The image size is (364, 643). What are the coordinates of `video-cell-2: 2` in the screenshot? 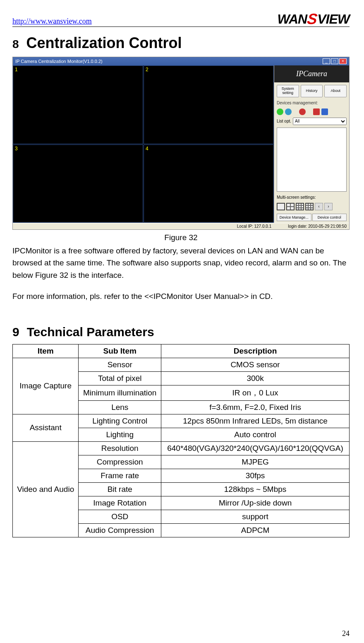 It's located at (208, 105).